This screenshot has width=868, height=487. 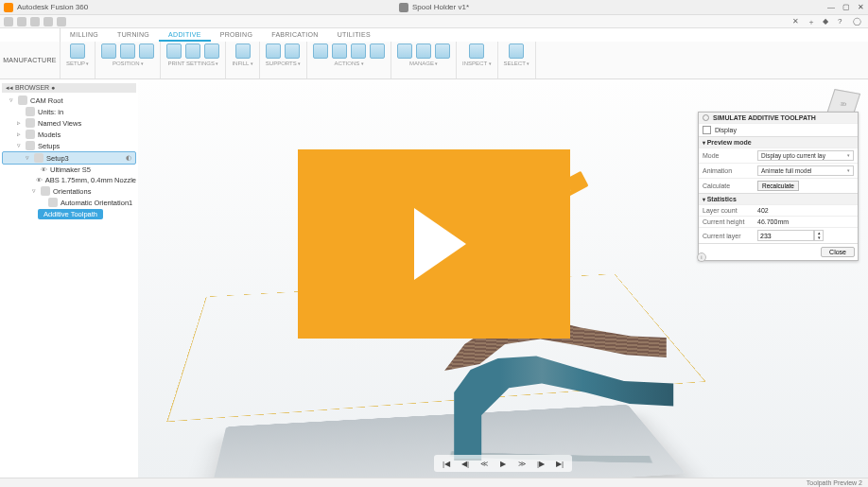 What do you see at coordinates (702, 257) in the screenshot?
I see `info-icon: i` at bounding box center [702, 257].